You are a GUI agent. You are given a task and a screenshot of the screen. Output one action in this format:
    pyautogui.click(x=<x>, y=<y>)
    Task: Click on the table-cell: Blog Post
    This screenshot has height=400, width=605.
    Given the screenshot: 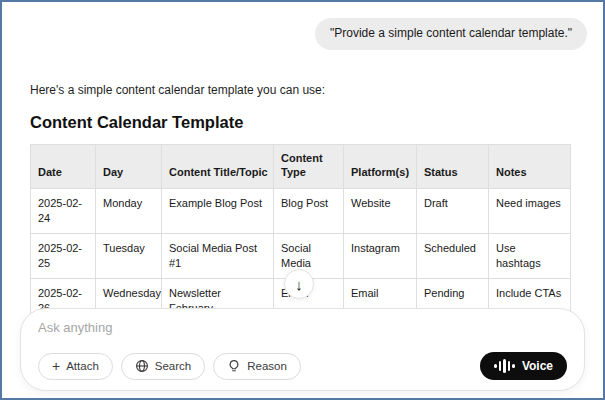 What is the action you would take?
    pyautogui.click(x=309, y=212)
    